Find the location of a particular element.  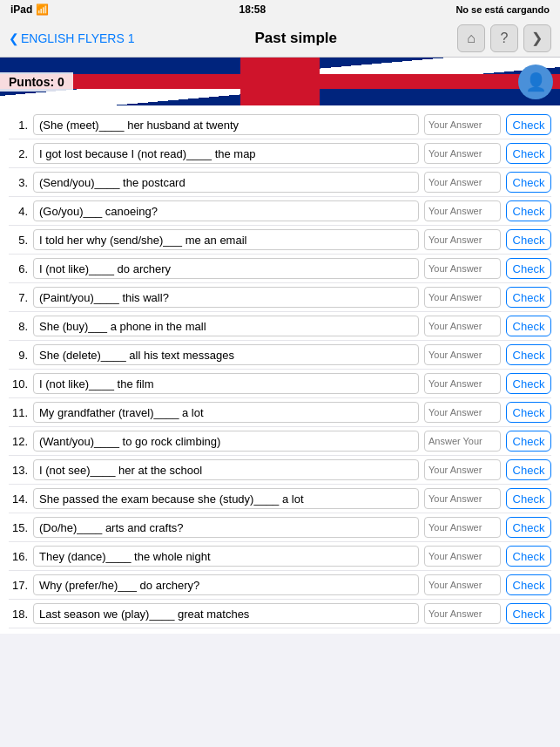

question-number: 9. is located at coordinates (18, 356).